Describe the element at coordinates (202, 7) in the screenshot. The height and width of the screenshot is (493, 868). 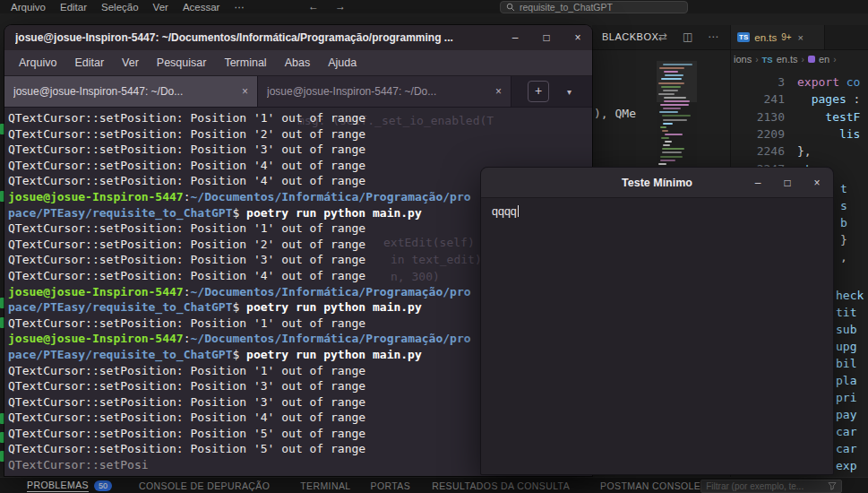
I see `menu-acessar: Acessar` at that location.